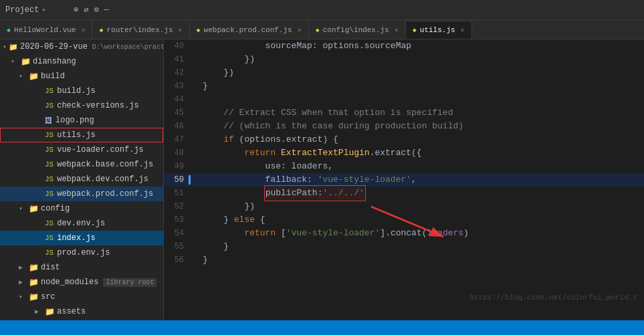 The height and width of the screenshot is (335, 644). Describe the element at coordinates (45, 30) in the screenshot. I see `tab-label: HelloWorld.vue` at that location.